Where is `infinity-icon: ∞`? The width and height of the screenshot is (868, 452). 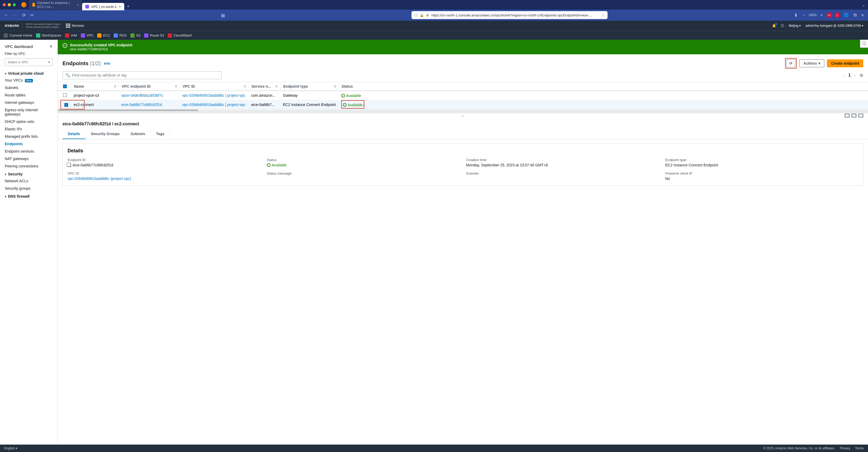 infinity-icon: ∞ is located at coordinates (32, 15).